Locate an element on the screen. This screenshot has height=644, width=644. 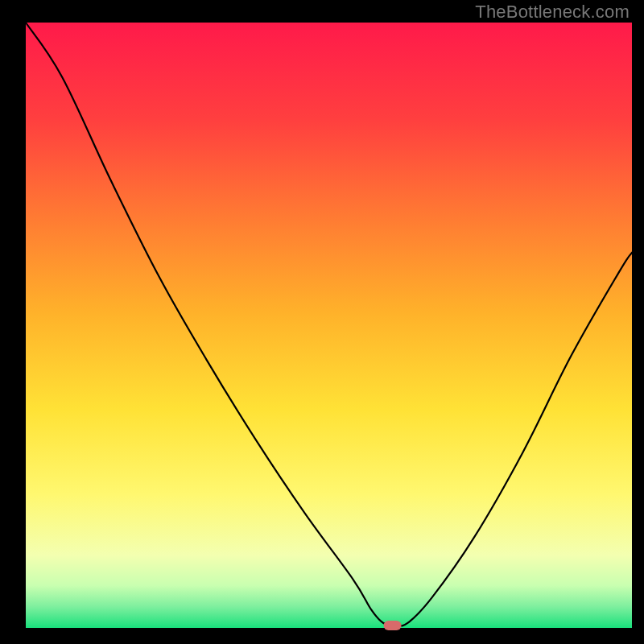
optimum-marker is located at coordinates (393, 625).